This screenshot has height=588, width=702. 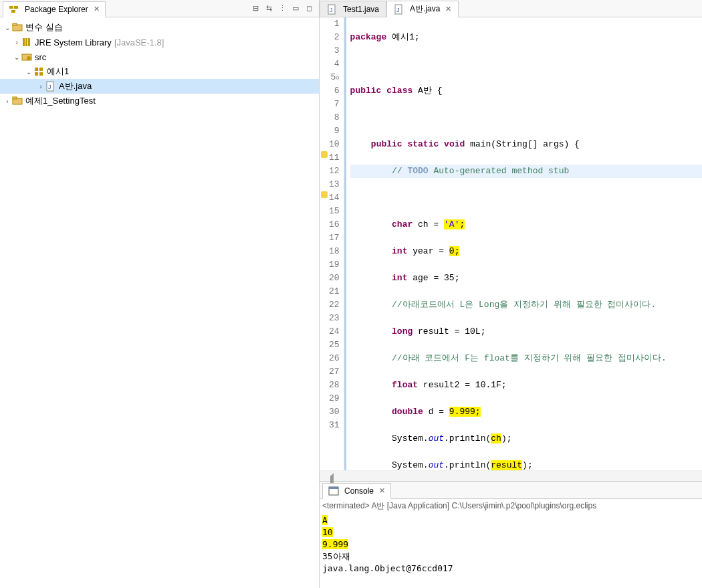 I want to click on view-menu-icon: ⋮, so click(x=282, y=9).